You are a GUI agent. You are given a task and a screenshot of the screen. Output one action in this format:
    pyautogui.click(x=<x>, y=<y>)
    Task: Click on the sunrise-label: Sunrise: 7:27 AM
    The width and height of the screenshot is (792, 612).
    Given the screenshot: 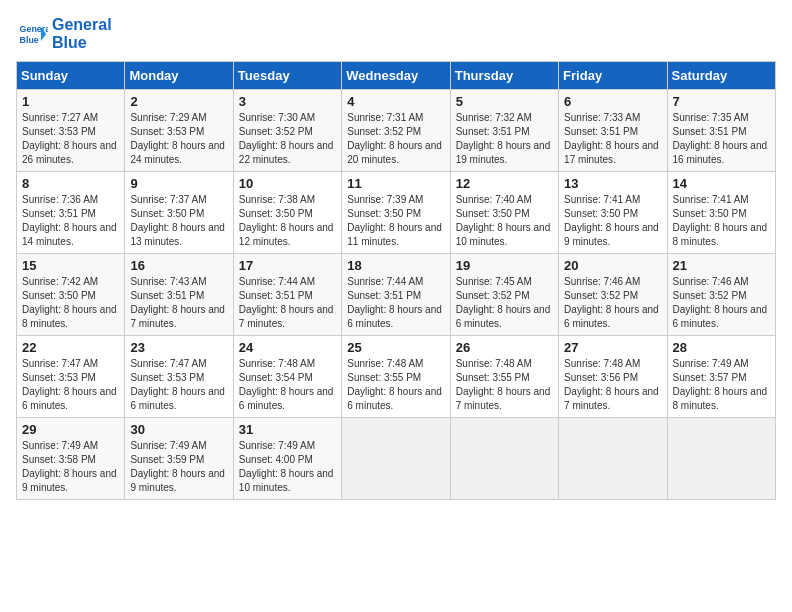 What is the action you would take?
    pyautogui.click(x=60, y=118)
    